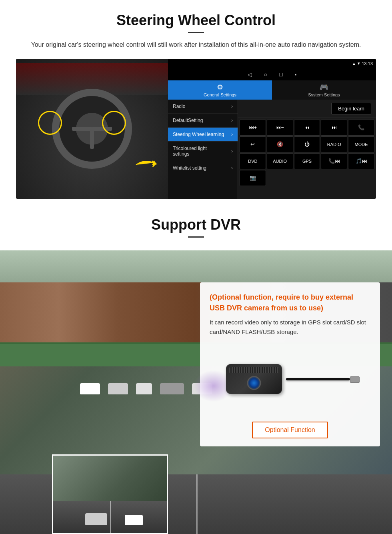  I want to click on android-content: Radio › DefaultSetting › Steering Wheel …, so click(272, 149).